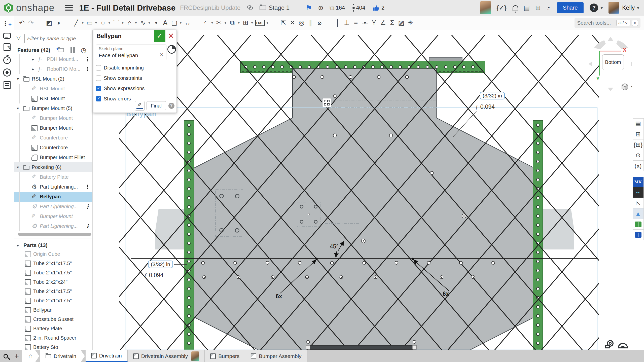 Image resolution: width=644 pixels, height=362 pixels. What do you see at coordinates (92, 23) in the screenshot?
I see `rectangle-tool-icon: ▭ ▼` at bounding box center [92, 23].